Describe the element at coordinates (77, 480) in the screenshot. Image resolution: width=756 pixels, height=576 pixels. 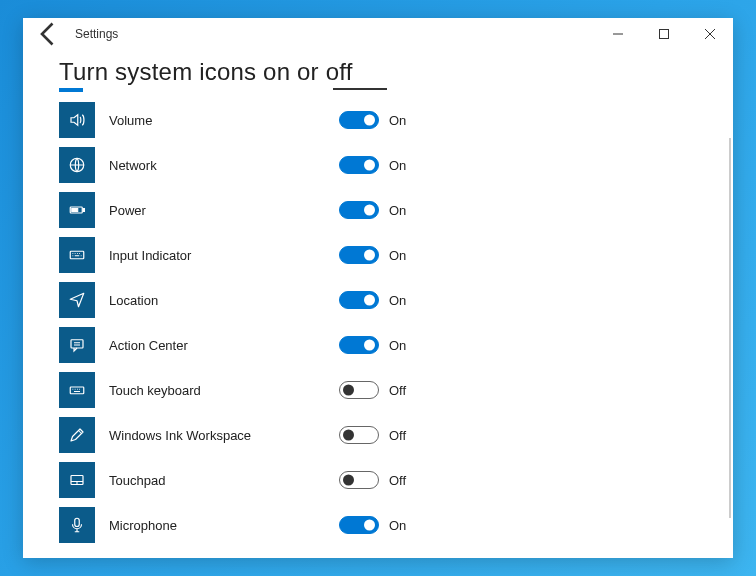
I see `touchpad-icon` at that location.